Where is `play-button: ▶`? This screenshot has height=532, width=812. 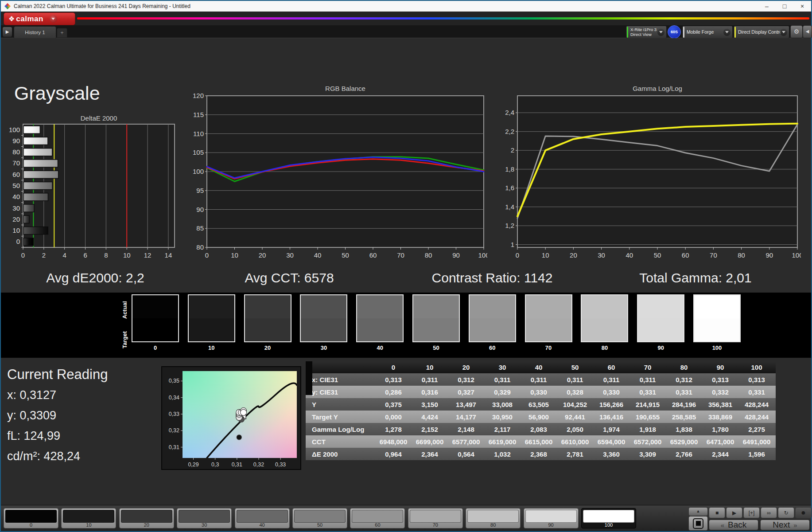 play-button: ▶ is located at coordinates (734, 512).